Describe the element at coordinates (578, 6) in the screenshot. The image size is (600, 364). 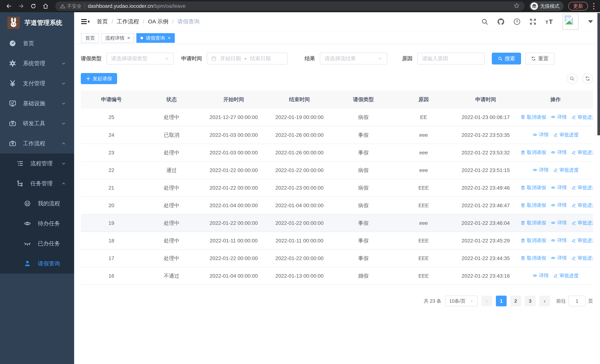
I see `update-button: 更新` at that location.